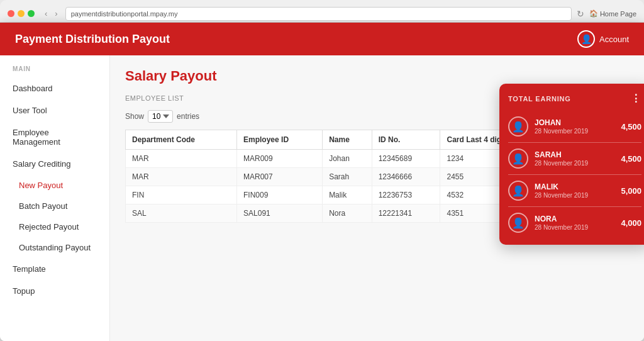 This screenshot has width=644, height=341. I want to click on sidebar-item-dashboard: Dashboard, so click(55, 88).